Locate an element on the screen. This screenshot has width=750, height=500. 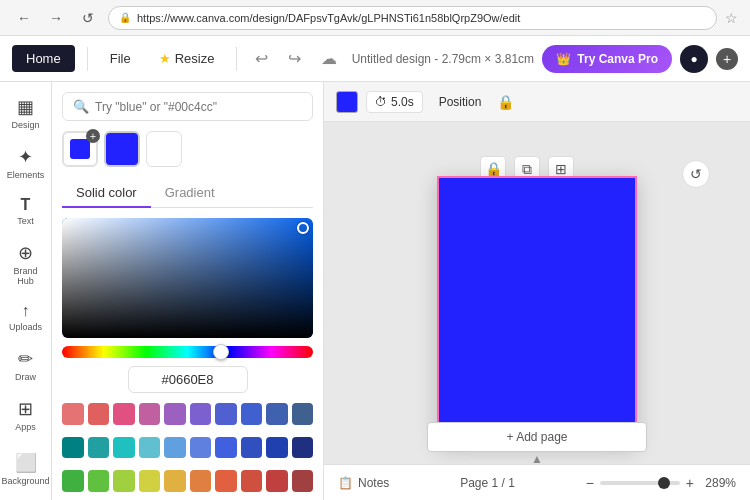
hue-slider is located at coordinates (188, 352).